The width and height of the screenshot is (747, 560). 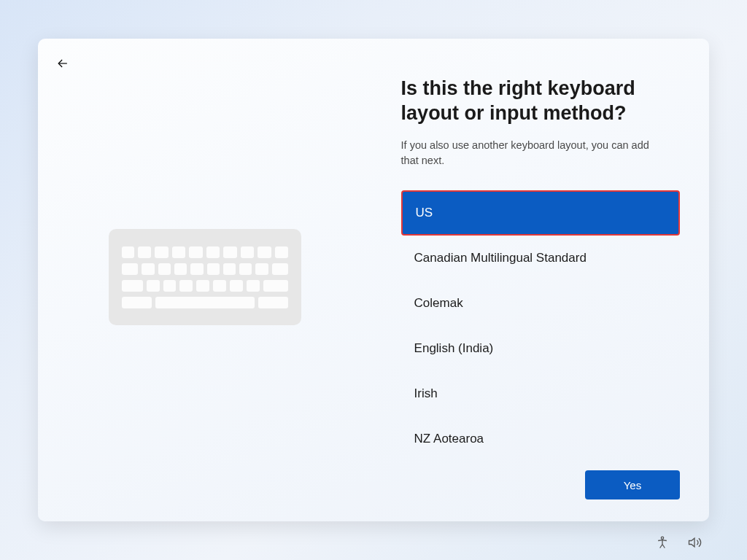 What do you see at coordinates (541, 485) in the screenshot?
I see `footer-actions: Yes` at bounding box center [541, 485].